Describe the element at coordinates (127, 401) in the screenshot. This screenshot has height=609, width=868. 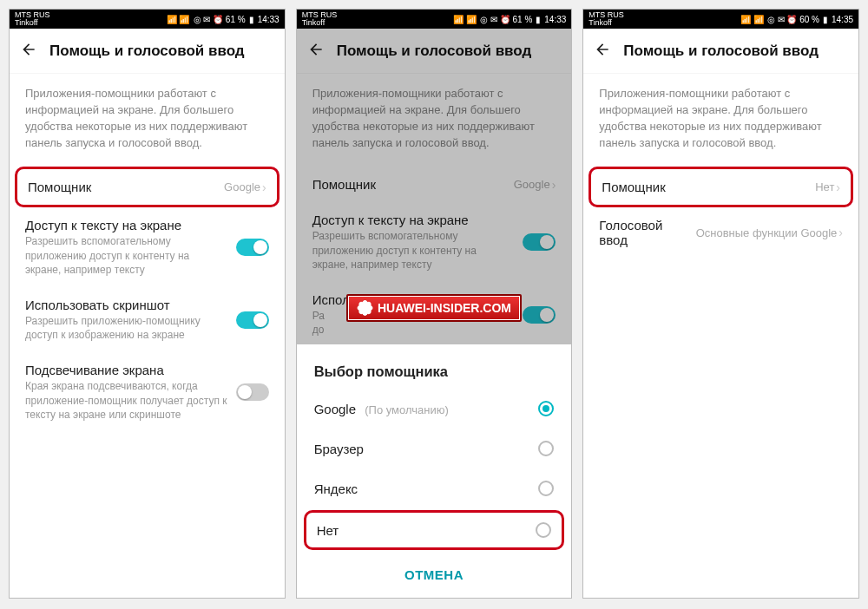
I see `flash-sub: Края экрана подсвечиваются, когда прилож…` at that location.